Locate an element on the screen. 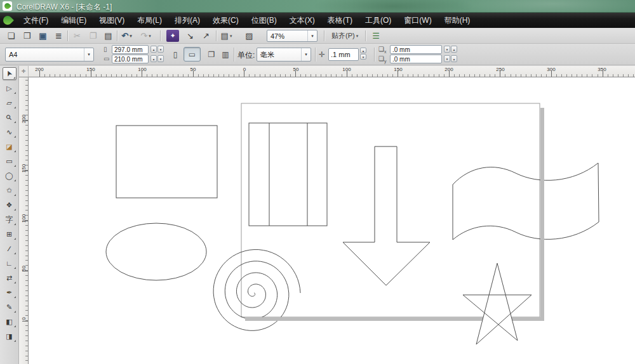  units-dropdown-icon: ▾ is located at coordinates (306, 55).